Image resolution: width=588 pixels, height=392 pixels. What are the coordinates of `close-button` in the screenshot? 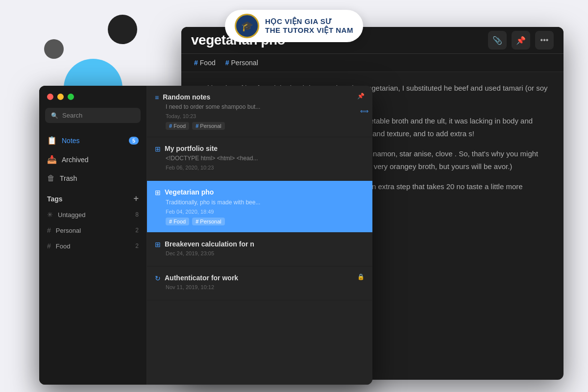 It's located at (50, 97).